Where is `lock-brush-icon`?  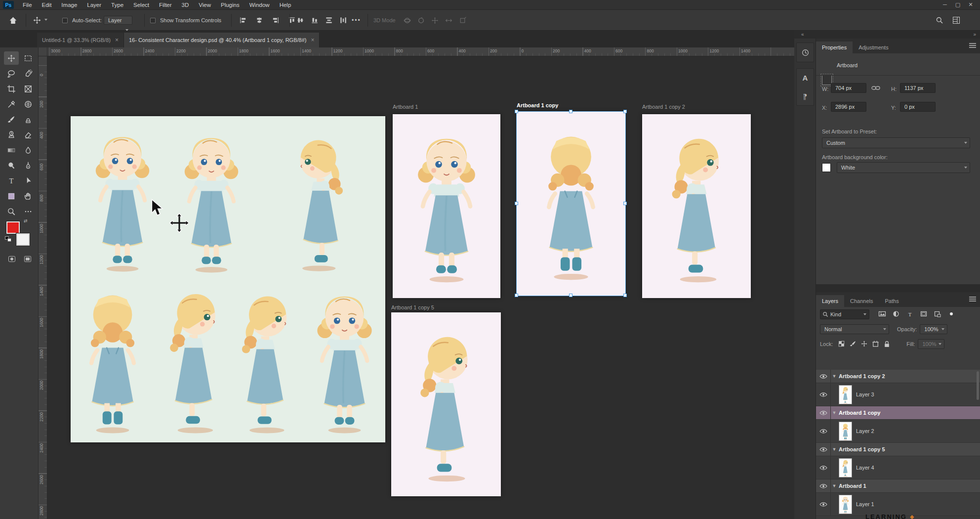
lock-brush-icon is located at coordinates (853, 344).